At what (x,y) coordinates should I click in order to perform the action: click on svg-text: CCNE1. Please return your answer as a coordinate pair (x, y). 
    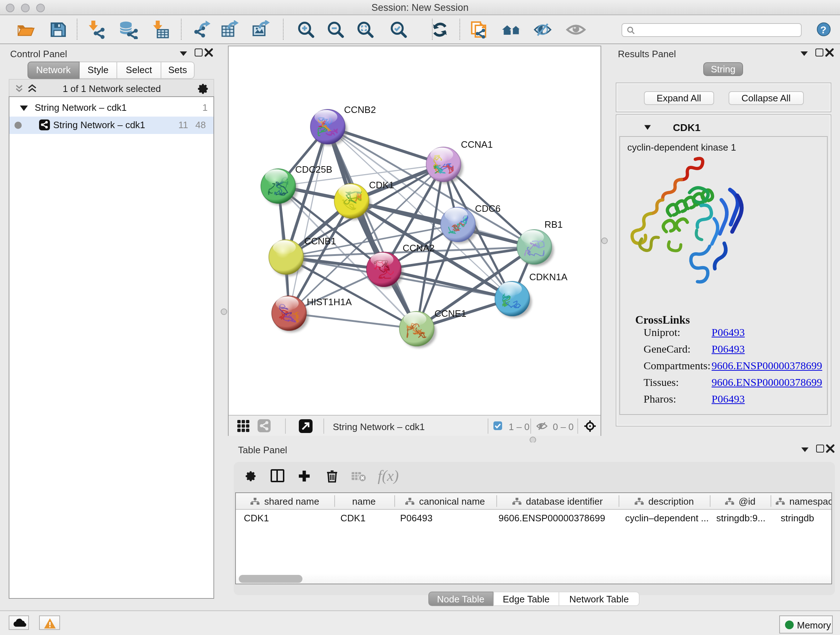
    Looking at the image, I should click on (450, 314).